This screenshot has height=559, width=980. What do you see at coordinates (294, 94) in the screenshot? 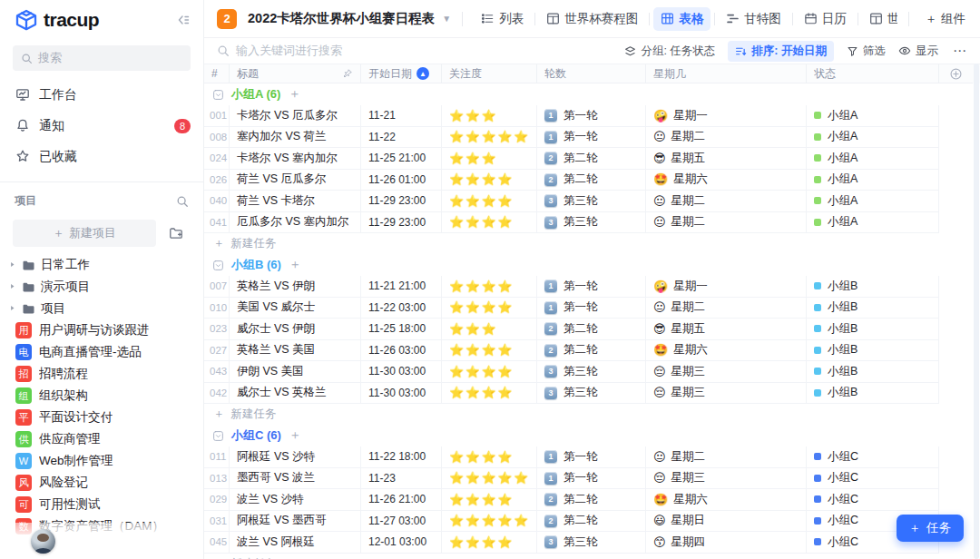
I see `group-add-task-icon: ＋` at bounding box center [294, 94].